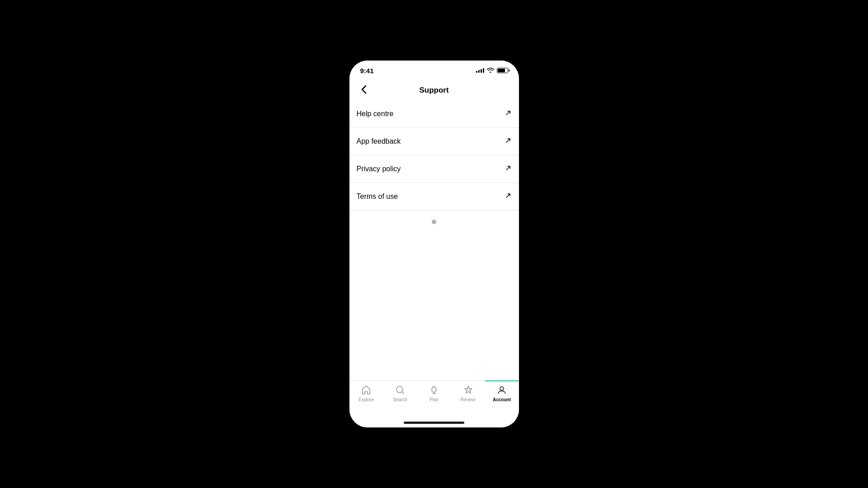  I want to click on status-time: 9:41, so click(367, 70).